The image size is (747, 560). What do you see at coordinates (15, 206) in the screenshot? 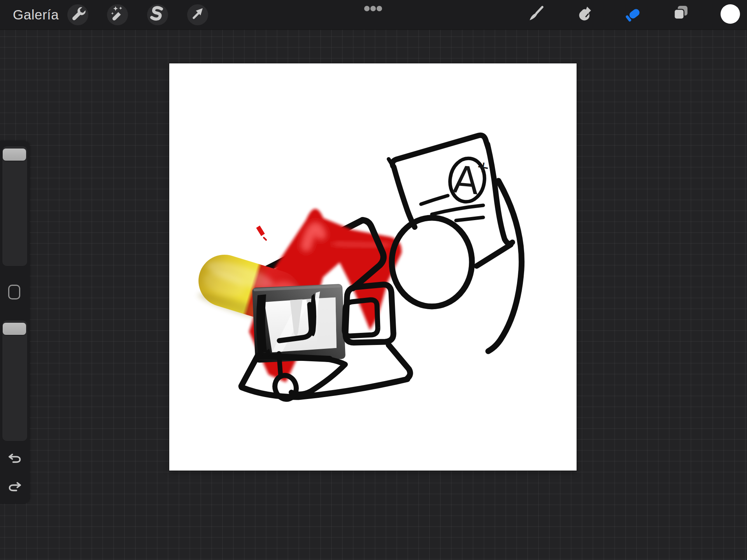
I see `brush-size-slider` at bounding box center [15, 206].